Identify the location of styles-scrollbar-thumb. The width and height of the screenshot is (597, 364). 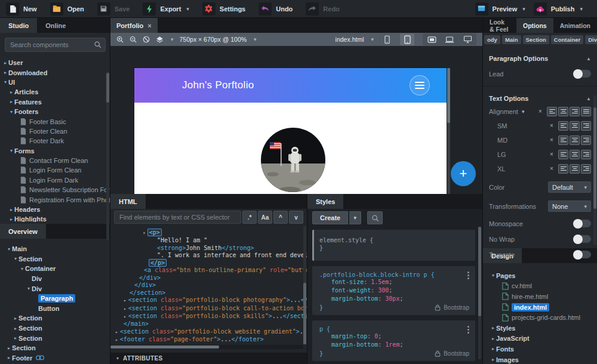
(480, 272).